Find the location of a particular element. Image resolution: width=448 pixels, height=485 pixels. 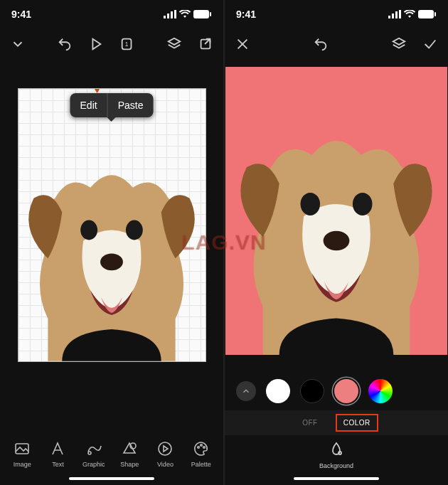

check-icon is located at coordinates (430, 44).